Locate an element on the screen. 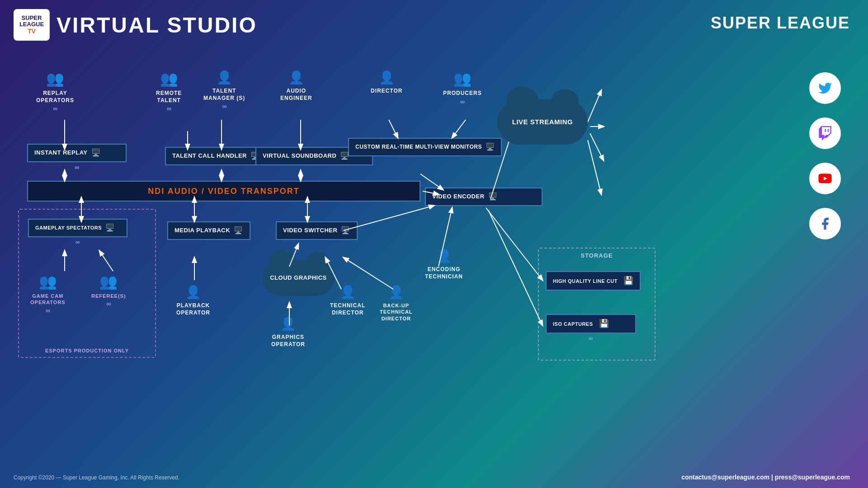 This screenshot has width=868, height=488. encoding-technician-node: 👤 ENCODINGTECHNICIAN is located at coordinates (444, 264).